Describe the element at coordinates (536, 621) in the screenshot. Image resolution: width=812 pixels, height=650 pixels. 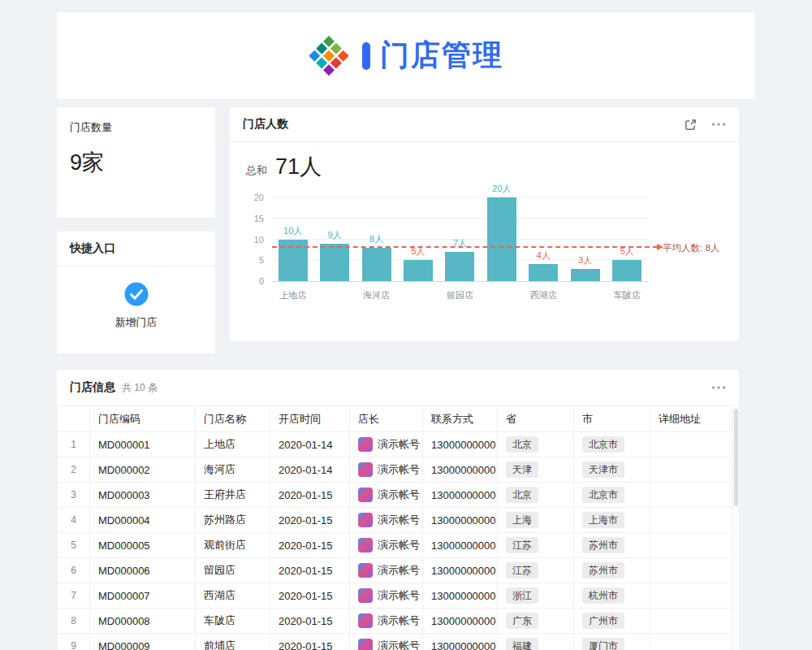
I see `province-cell: 广东` at that location.